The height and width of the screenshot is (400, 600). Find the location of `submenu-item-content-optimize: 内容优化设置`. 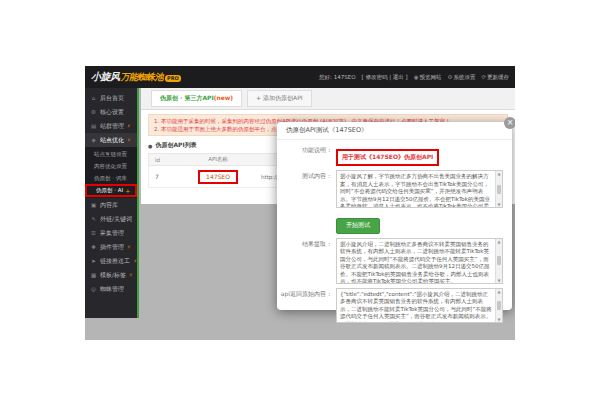

submenu-item-content-optimize: 内容优化设置 is located at coordinates (111, 166).